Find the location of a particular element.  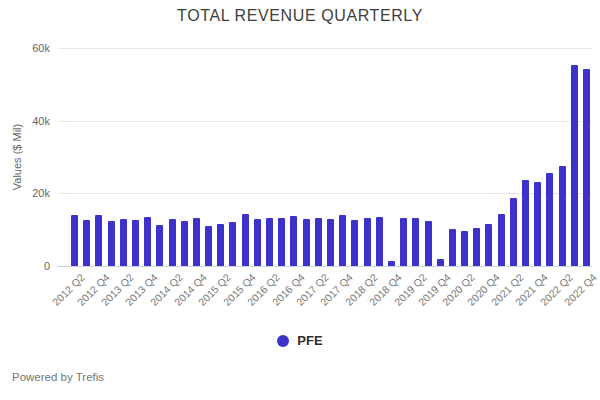

bar-2014-q4 is located at coordinates (196, 242).